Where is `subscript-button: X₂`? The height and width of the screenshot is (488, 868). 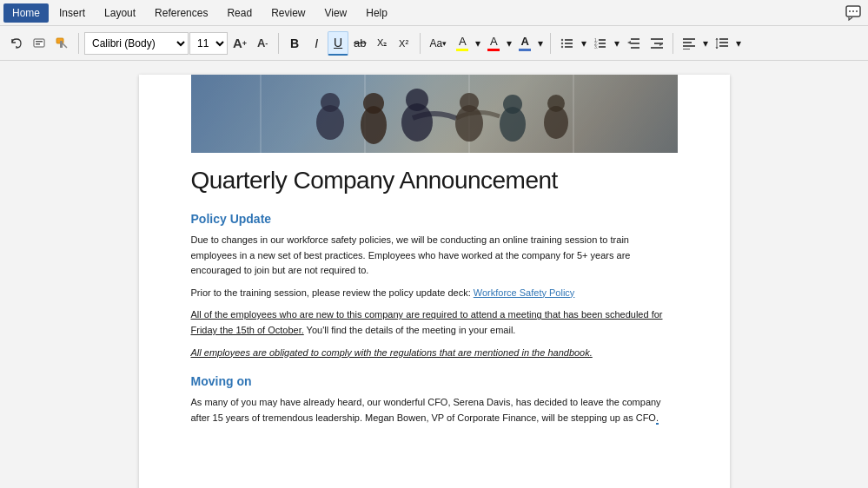
subscript-button: X₂ is located at coordinates (382, 43).